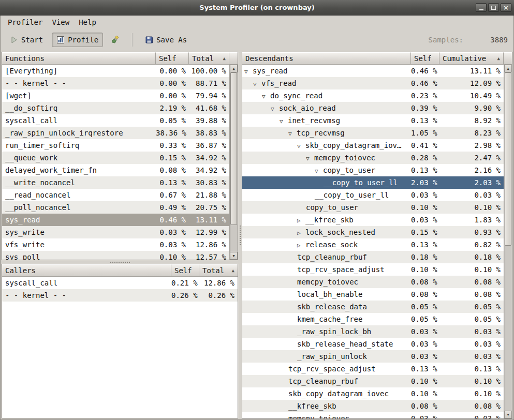  Describe the element at coordinates (508, 242) in the screenshot. I see `descendants-scrollbar: ▲ ▼` at that location.